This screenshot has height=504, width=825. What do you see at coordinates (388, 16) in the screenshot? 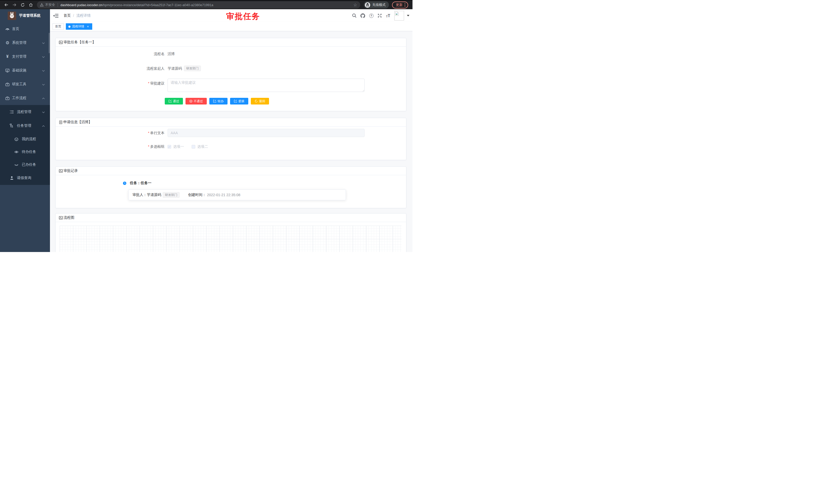
I see `font-size-icon` at bounding box center [388, 16].